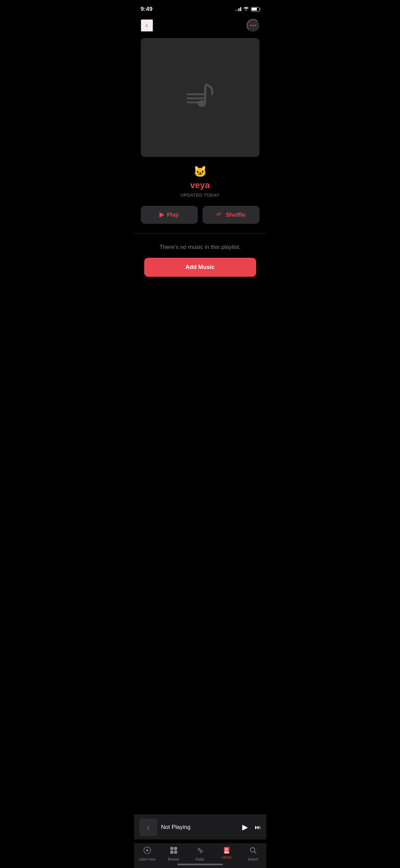 This screenshot has width=400, height=868. What do you see at coordinates (200, 185) in the screenshot?
I see `playlist-name: veya` at bounding box center [200, 185].